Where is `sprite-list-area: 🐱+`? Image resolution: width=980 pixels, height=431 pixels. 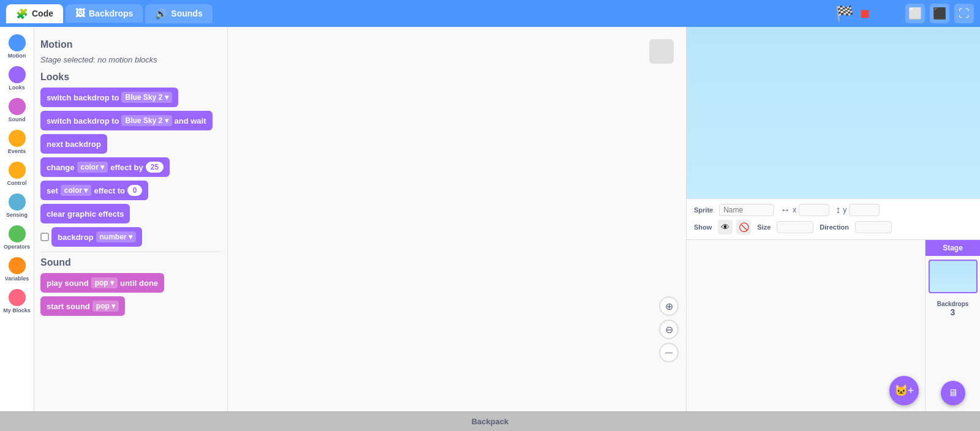
sprite-list-area: 🐱+ is located at coordinates (806, 326).